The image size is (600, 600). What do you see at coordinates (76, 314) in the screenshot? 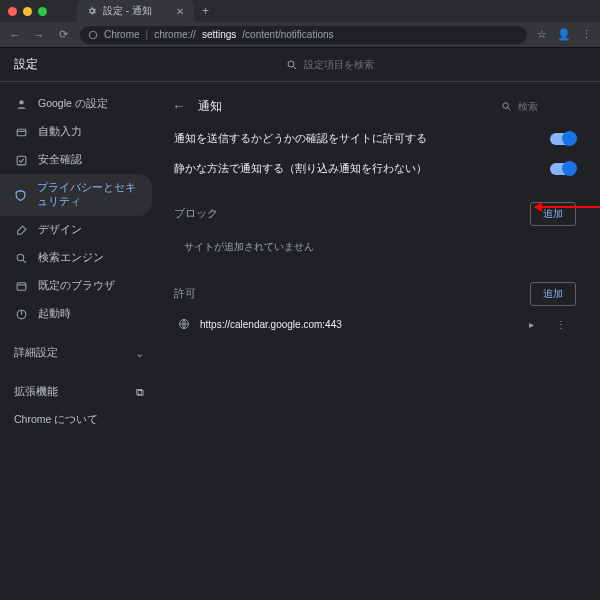
I see `sidebar-item-power: 起動時` at bounding box center [76, 314].